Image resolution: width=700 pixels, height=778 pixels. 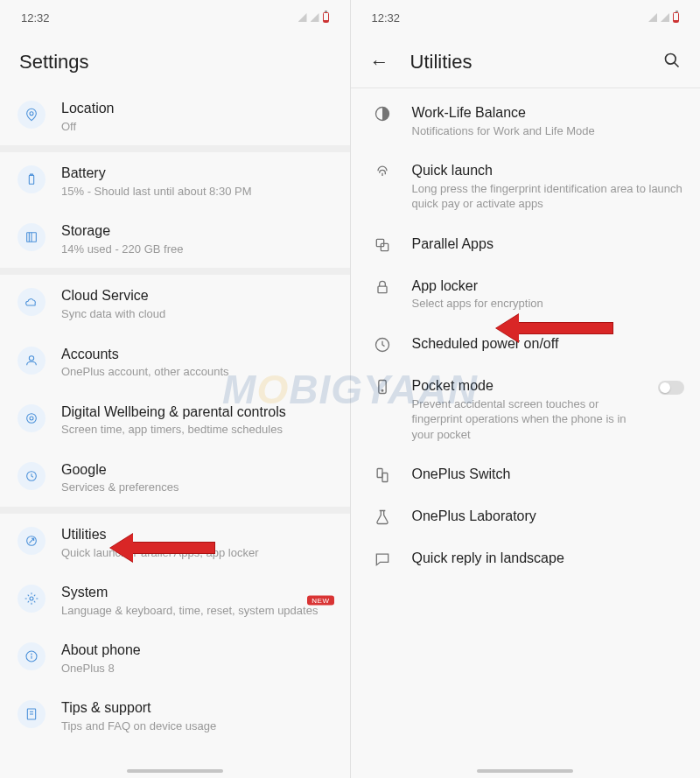 I want to click on settings-item-accounts: AccountsOnePlus account, other accounts, so click(x=175, y=362).